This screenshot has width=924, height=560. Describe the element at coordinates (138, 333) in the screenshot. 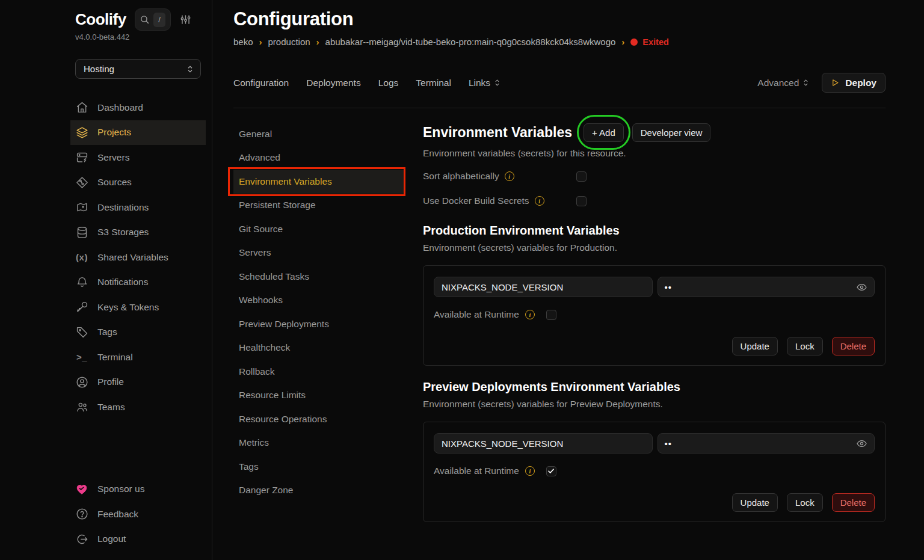

I see `sidebar-item-tags: Tags` at that location.